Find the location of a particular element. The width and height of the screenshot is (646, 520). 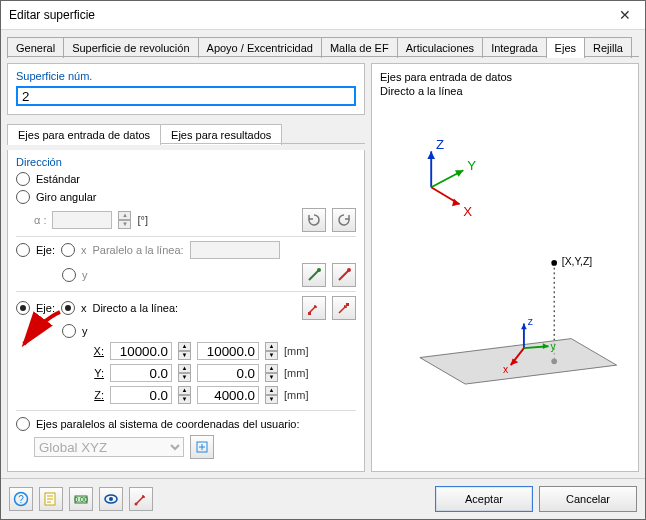

tab-support: Apoyo / Excentricidad is located at coordinates (260, 48).